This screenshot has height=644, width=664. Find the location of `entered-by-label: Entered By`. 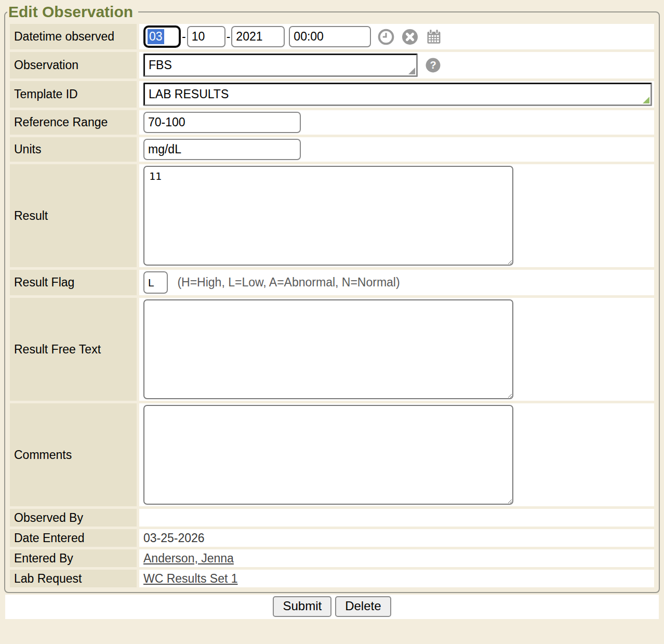

entered-by-label: Entered By is located at coordinates (73, 558).